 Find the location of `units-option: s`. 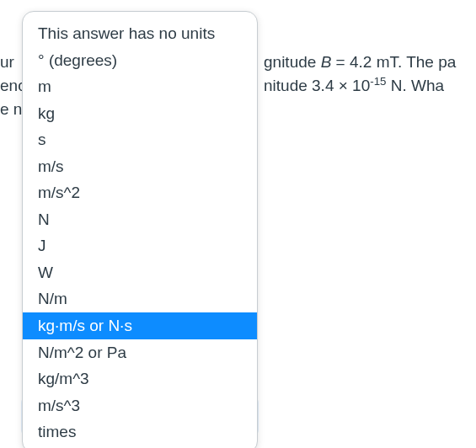

units-option: s is located at coordinates (140, 140).